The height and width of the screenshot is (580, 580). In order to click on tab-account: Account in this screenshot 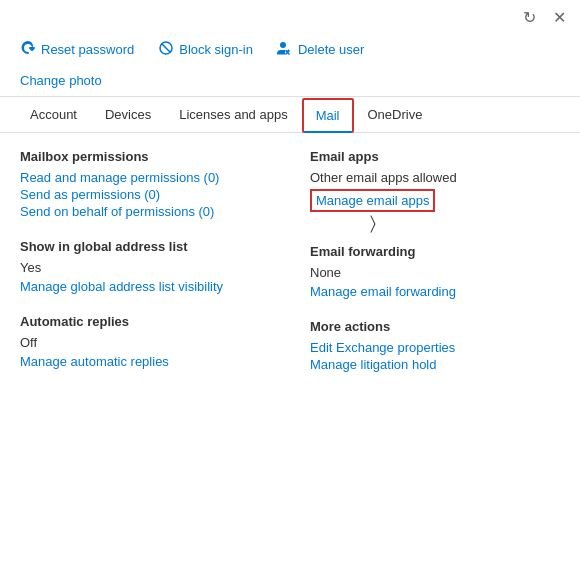, I will do `click(54, 114)`.